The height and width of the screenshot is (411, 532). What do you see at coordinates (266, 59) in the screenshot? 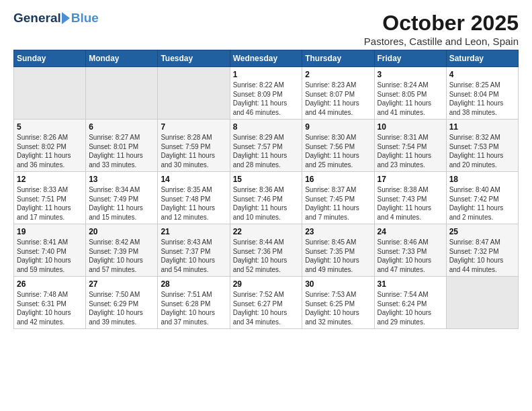
I see `col-wednesday: Wednesday` at bounding box center [266, 59].